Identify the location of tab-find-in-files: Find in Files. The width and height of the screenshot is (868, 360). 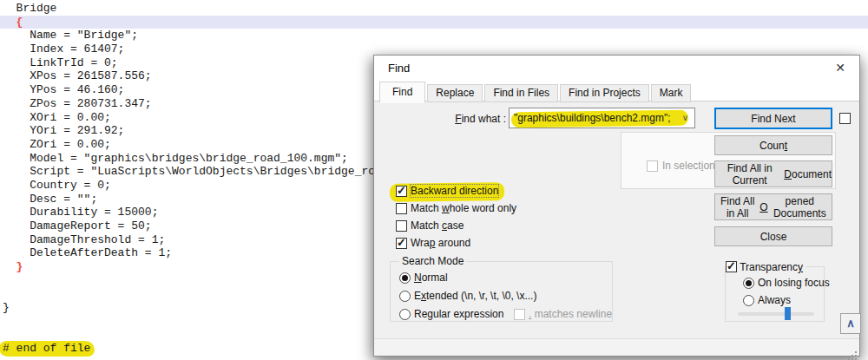
(521, 94).